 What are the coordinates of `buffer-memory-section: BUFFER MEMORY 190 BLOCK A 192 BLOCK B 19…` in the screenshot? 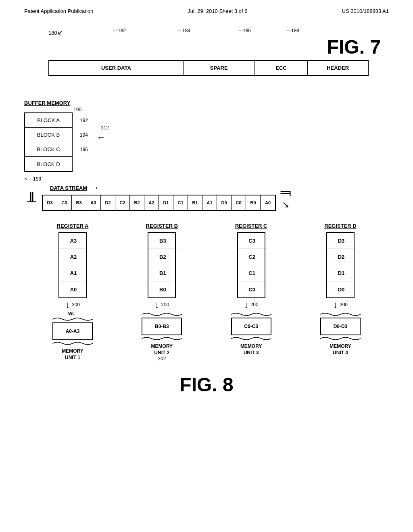 It's located at (48, 136).